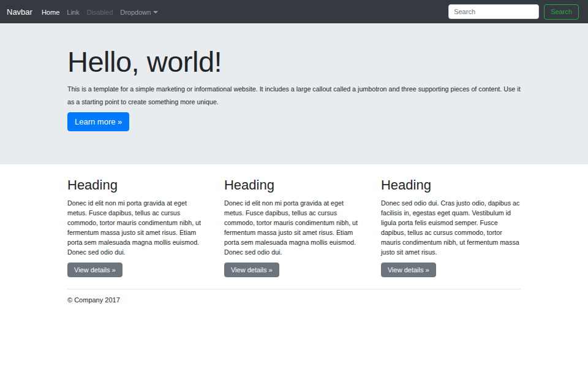 This screenshot has width=588, height=368. What do you see at coordinates (50, 12) in the screenshot?
I see `nav-item-home: Home` at bounding box center [50, 12].